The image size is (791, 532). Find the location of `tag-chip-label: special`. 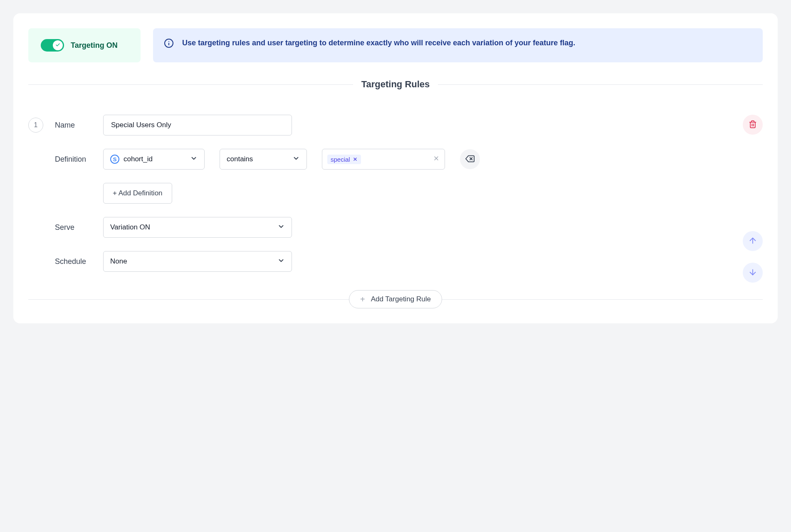

tag-chip-label: special is located at coordinates (340, 160).